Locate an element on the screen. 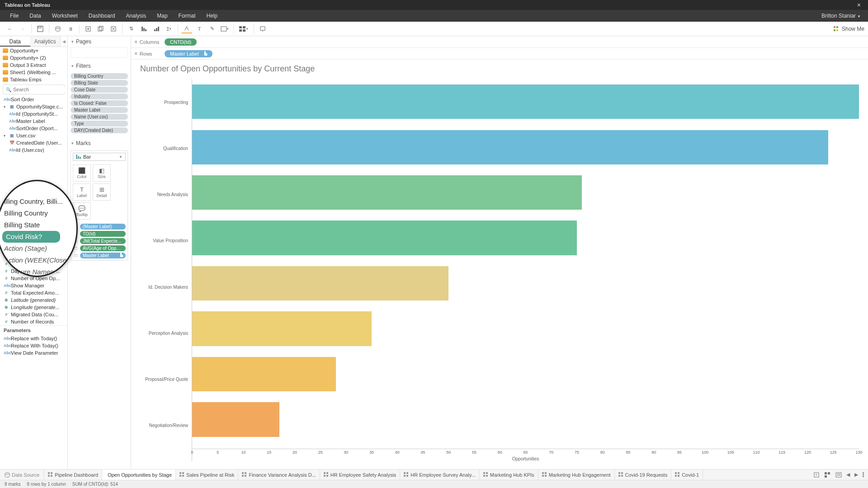 The height and width of the screenshot is (488, 868). new-sheet-icon is located at coordinates (88, 29).